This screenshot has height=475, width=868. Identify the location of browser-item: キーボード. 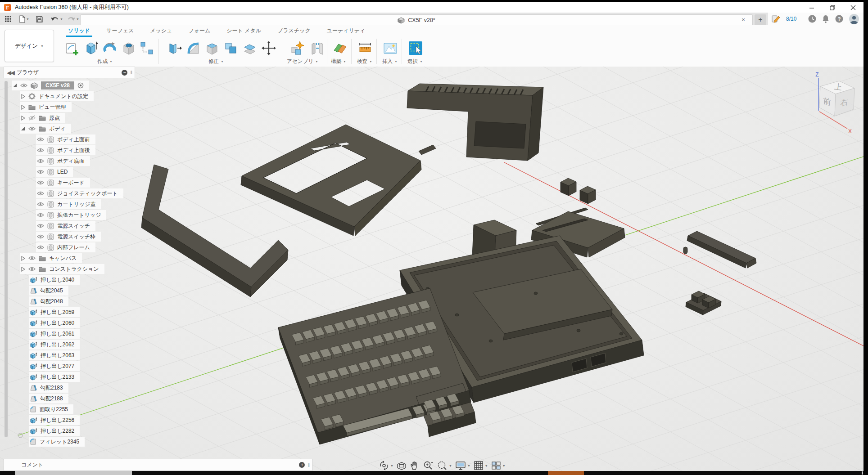
(69, 183).